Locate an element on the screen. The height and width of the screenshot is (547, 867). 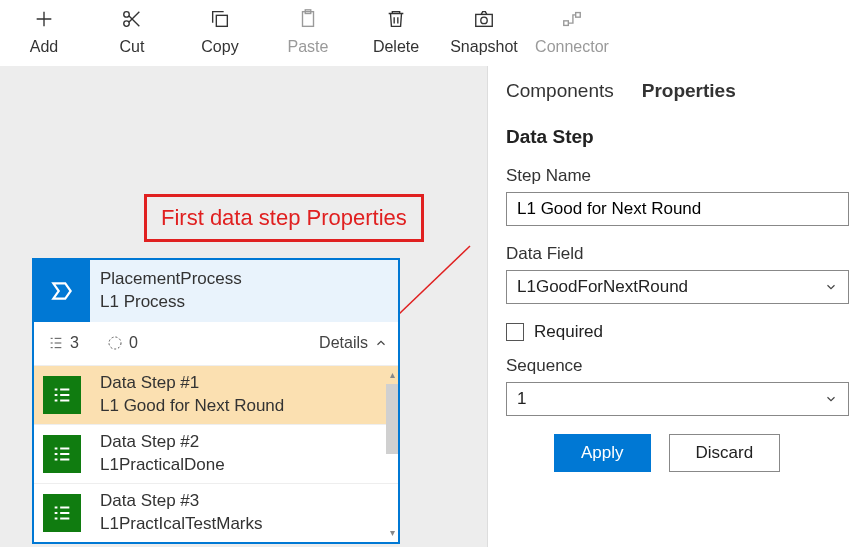
step-name-input is located at coordinates (678, 209).